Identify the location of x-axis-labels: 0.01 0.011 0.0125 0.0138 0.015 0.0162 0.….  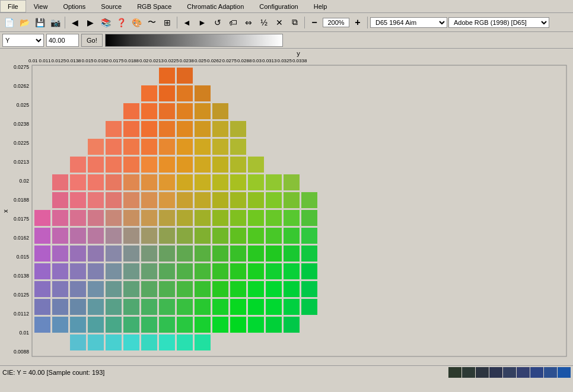
(300, 60).